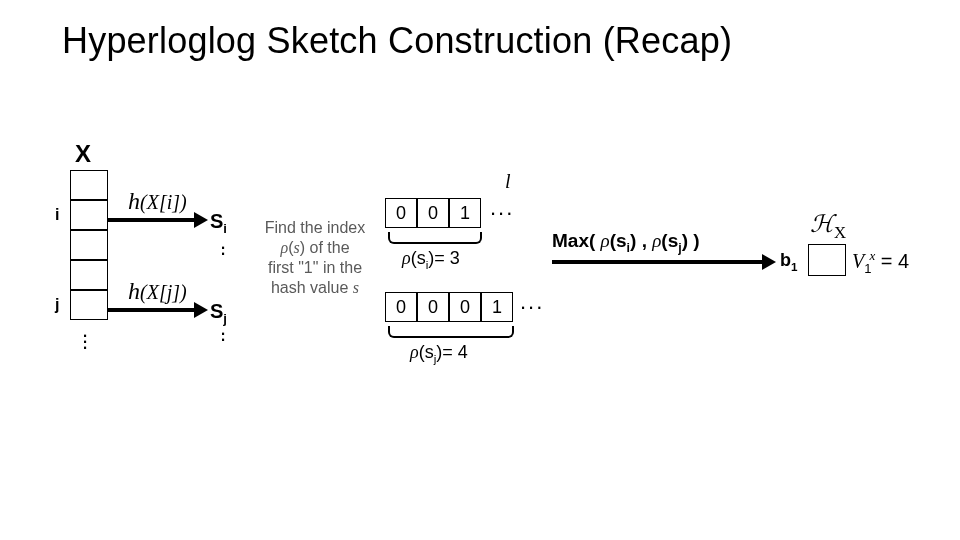 Image resolution: width=960 pixels, height=540 pixels. What do you see at coordinates (880, 262) in the screenshot?
I see `vx-value: V1x = 4` at bounding box center [880, 262].